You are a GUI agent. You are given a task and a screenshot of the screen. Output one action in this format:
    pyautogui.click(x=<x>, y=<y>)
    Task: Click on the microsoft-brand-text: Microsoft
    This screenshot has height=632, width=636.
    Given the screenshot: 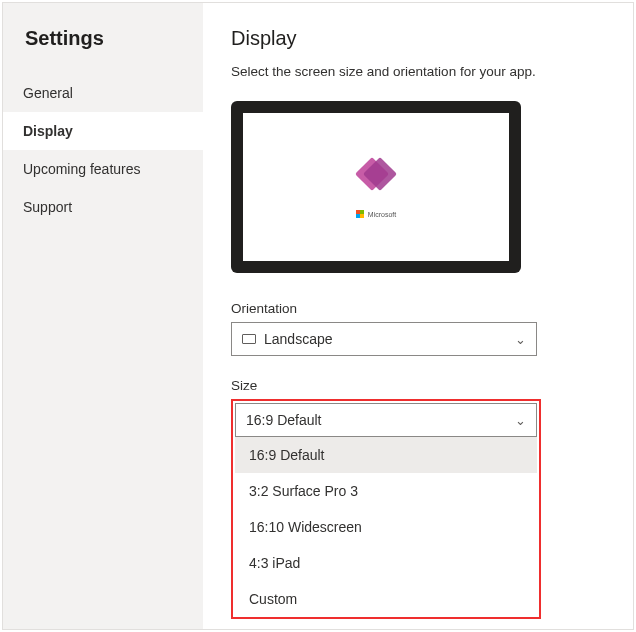 What is the action you would take?
    pyautogui.click(x=382, y=214)
    